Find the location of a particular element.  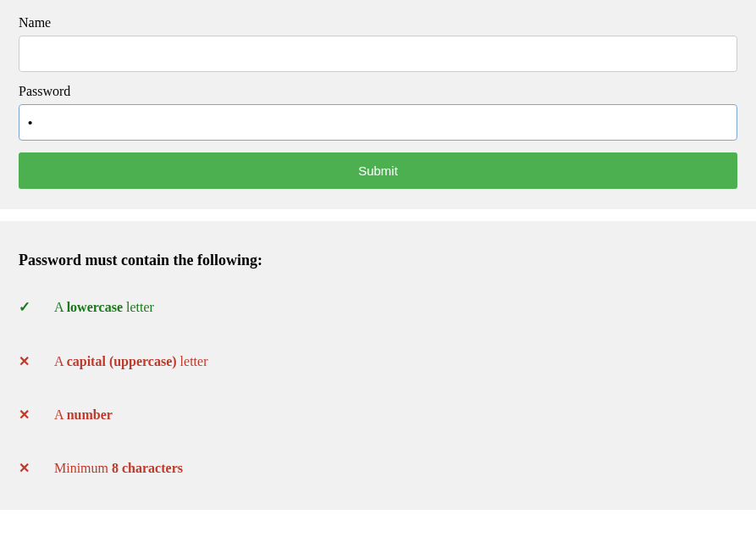

name-label: Name is located at coordinates (378, 23).